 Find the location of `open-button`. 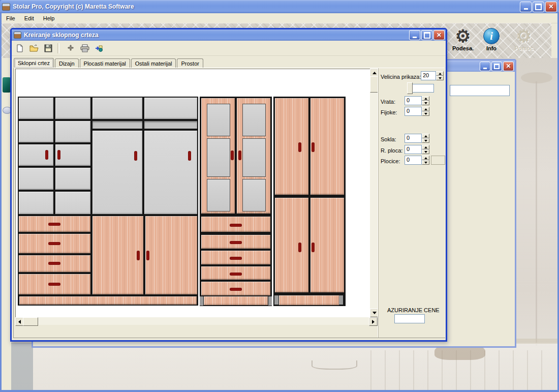

open-button is located at coordinates (34, 48).